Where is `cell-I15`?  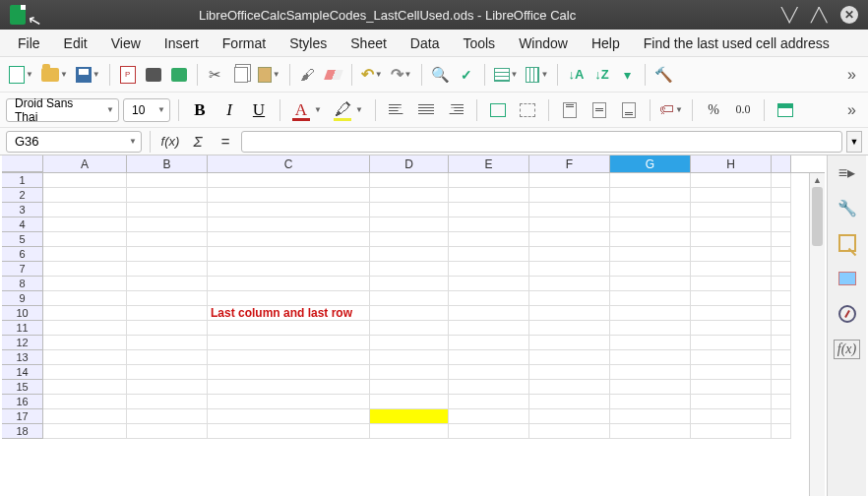 cell-I15 is located at coordinates (781, 388).